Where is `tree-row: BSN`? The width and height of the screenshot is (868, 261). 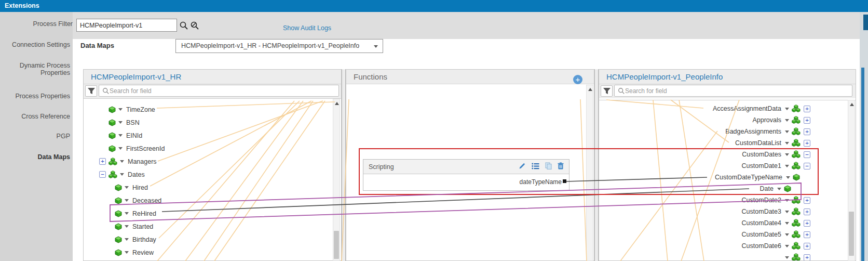 tree-row: BSN is located at coordinates (212, 123).